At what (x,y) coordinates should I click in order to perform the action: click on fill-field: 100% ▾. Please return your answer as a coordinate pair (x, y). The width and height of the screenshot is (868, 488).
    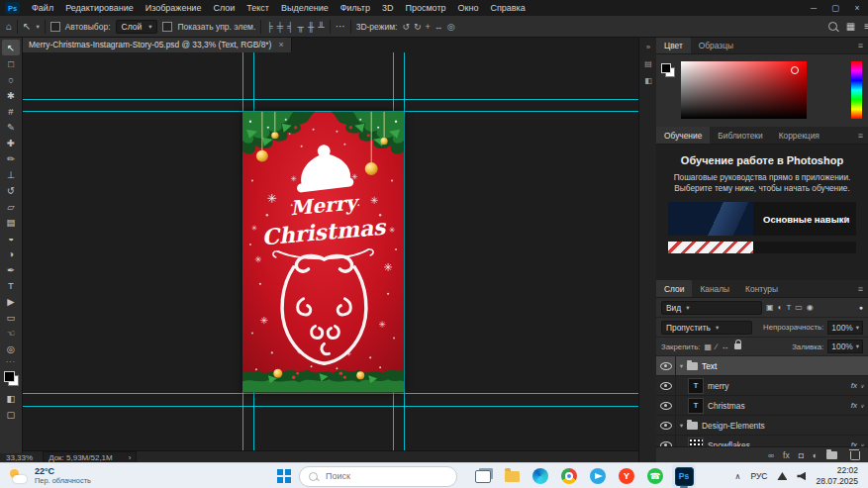
    Looking at the image, I should click on (845, 346).